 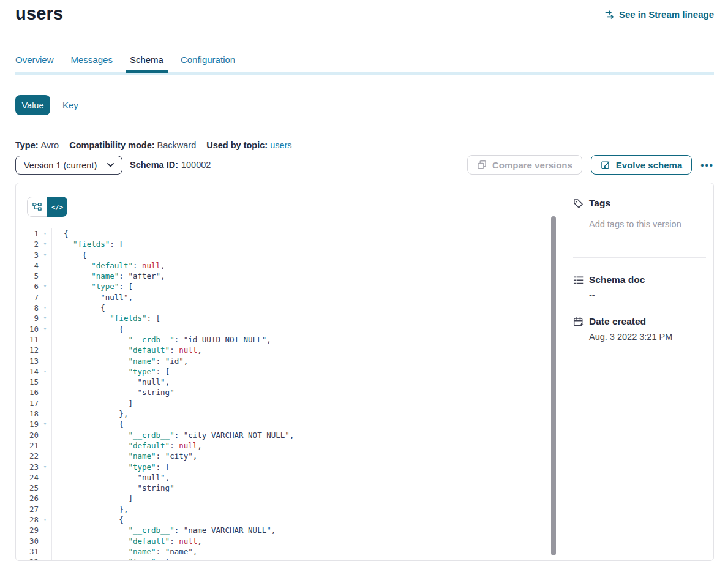 What do you see at coordinates (34, 64) in the screenshot?
I see `tab-overview: Overview` at bounding box center [34, 64].